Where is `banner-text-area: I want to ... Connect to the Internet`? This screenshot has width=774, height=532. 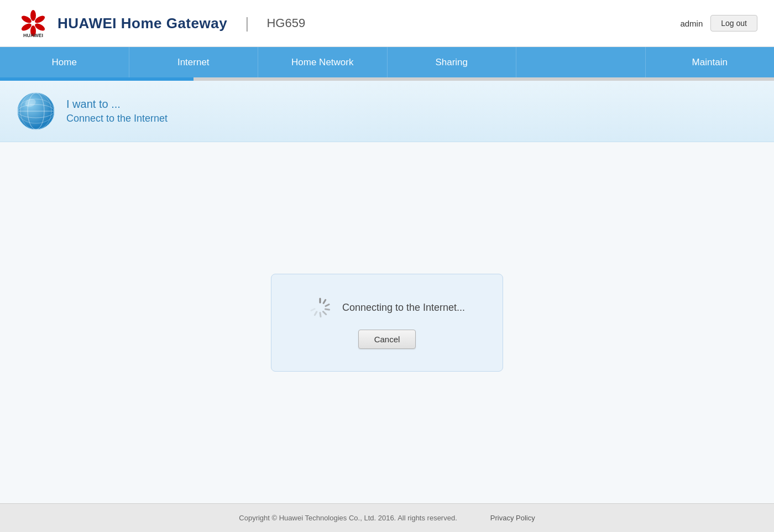 banner-text-area: I want to ... Connect to the Internet is located at coordinates (117, 111).